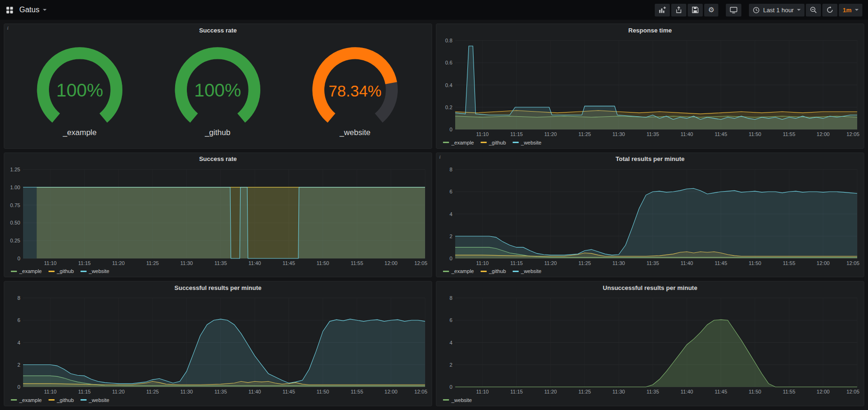  What do you see at coordinates (217, 91) in the screenshot?
I see `gauge-_github: 100%_github` at bounding box center [217, 91].